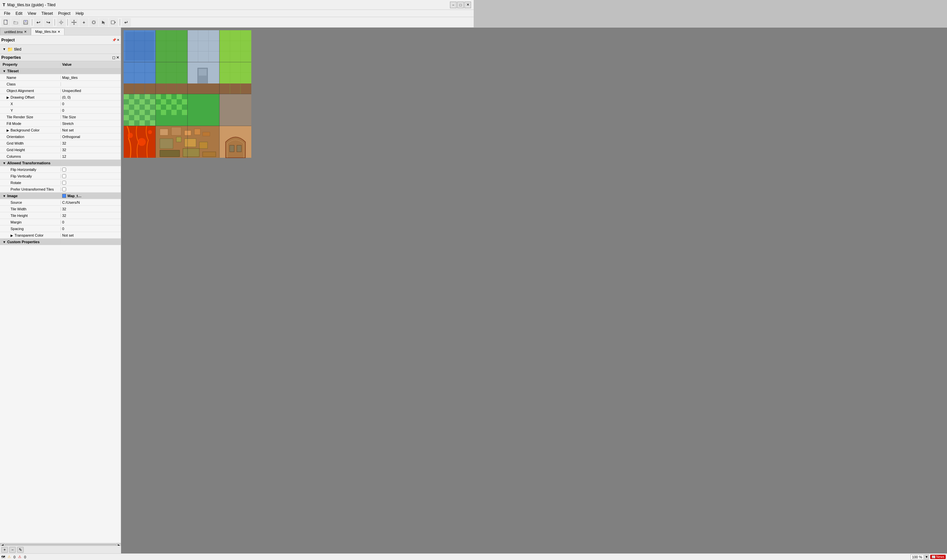 The height and width of the screenshot is (560, 947). What do you see at coordinates (32, 14) in the screenshot?
I see `menu-view: View` at bounding box center [32, 14].